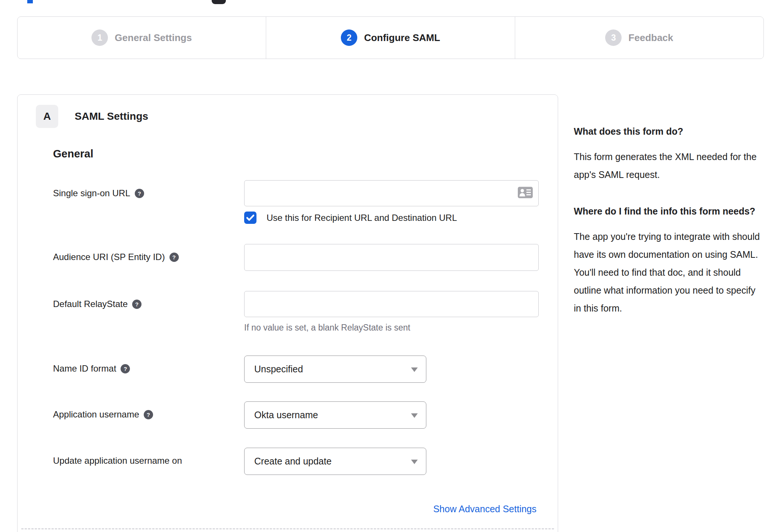 The width and height of the screenshot is (781, 532). I want to click on field-label-wrap: Name ID format?, so click(149, 369).